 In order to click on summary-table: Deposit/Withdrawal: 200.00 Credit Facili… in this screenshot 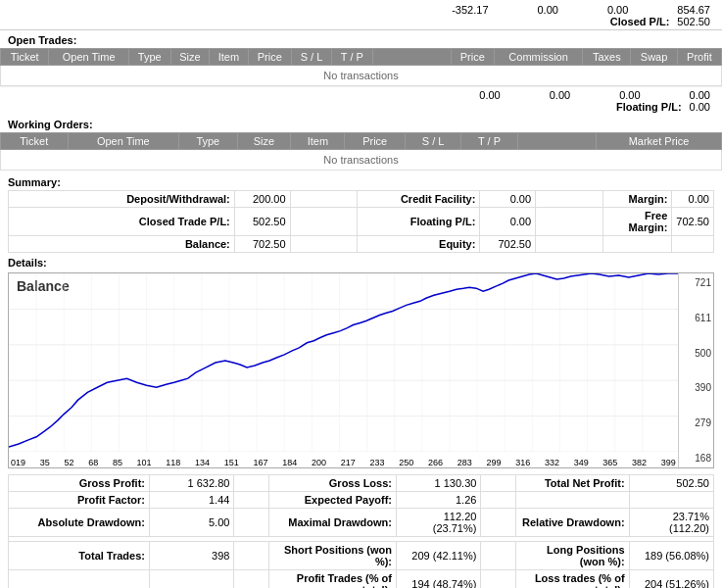, I will do `click(361, 221)`.